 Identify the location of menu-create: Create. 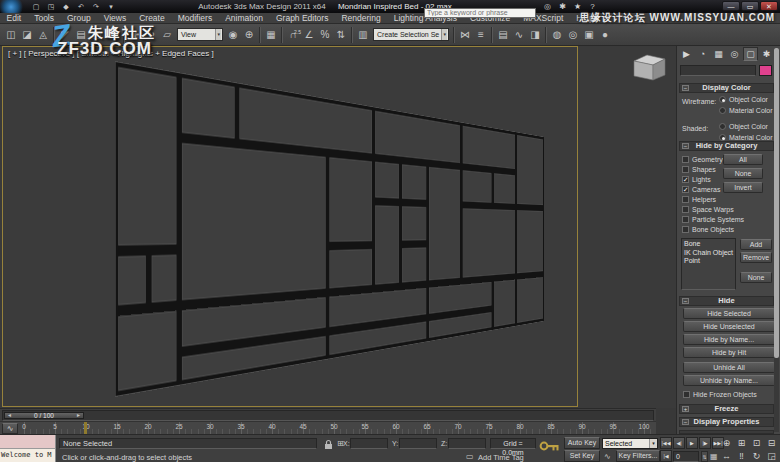
(152, 18).